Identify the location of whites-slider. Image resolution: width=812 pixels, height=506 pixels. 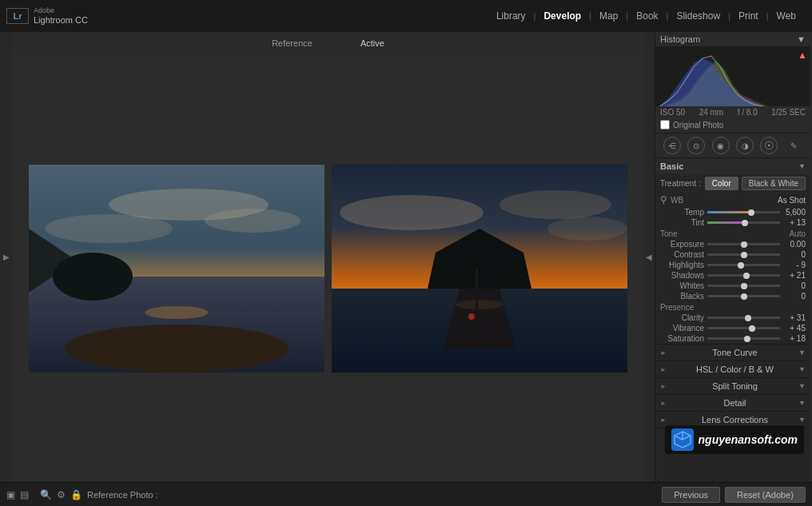
(743, 286).